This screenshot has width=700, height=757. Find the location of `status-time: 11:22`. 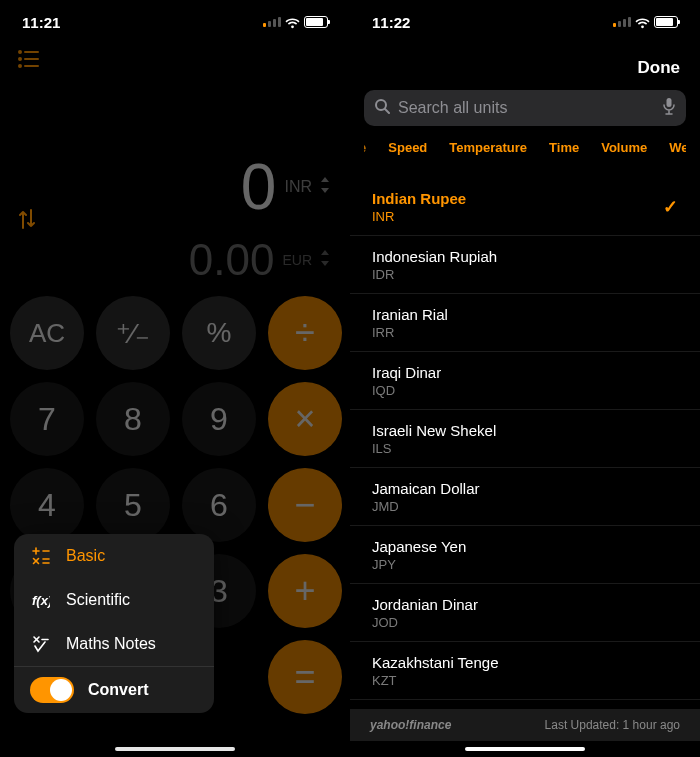

status-time: 11:22 is located at coordinates (391, 22).